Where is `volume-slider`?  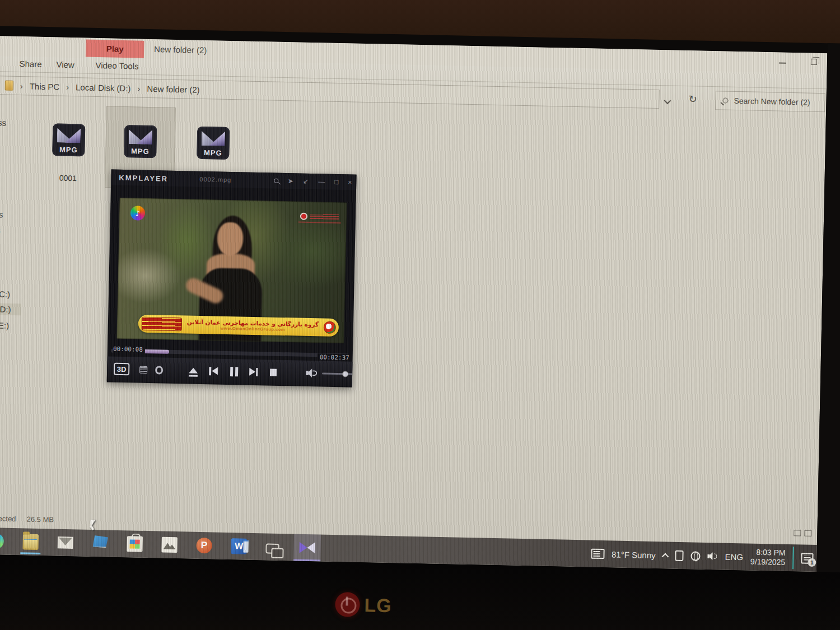
volume-slider is located at coordinates (337, 374).